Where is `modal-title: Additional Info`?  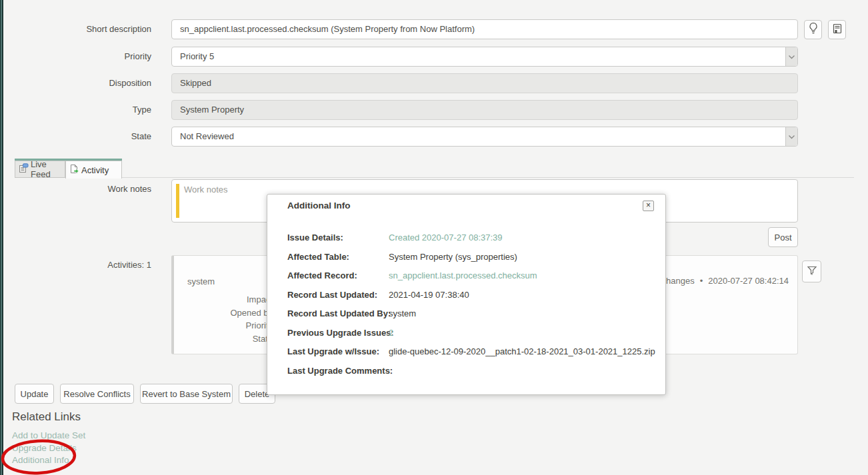
modal-title: Additional Info is located at coordinates (319, 205).